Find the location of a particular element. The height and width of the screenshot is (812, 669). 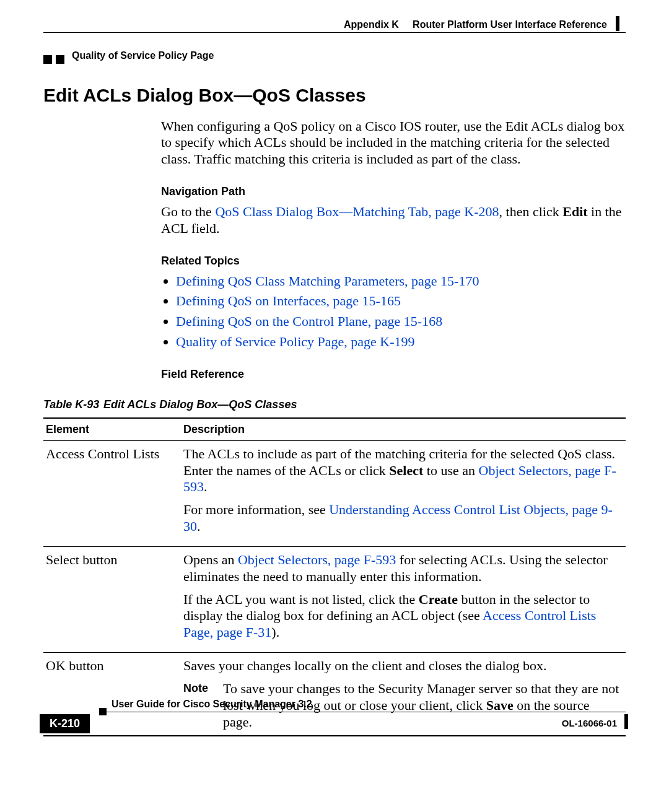

col-element: Element is located at coordinates (112, 429).